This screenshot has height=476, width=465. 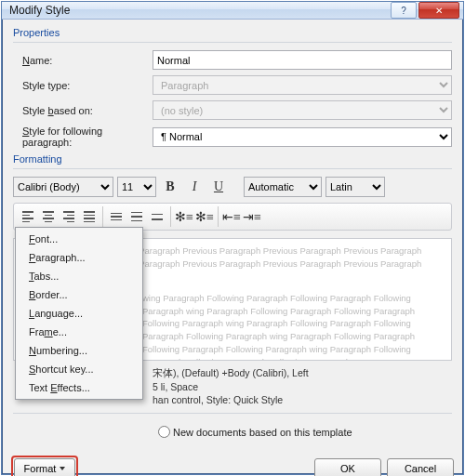 I want to click on chevron-down-icon, so click(x=62, y=469).